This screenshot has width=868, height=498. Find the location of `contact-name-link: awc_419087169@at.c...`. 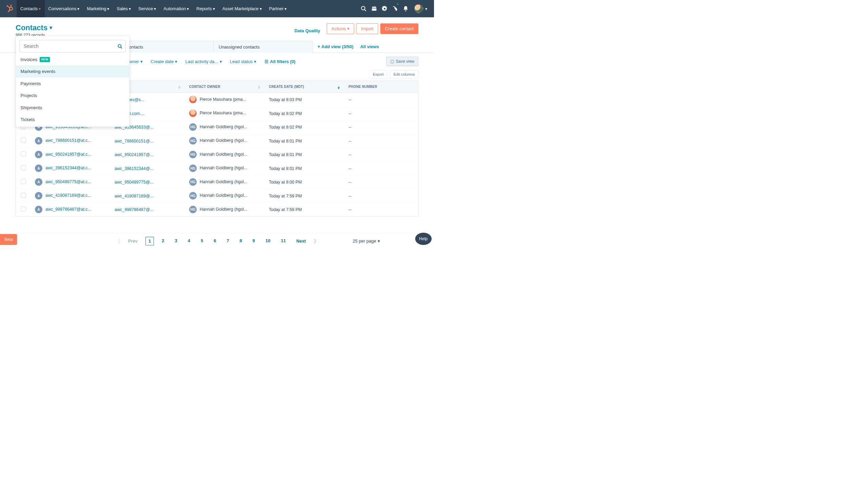

contact-name-link: awc_419087169@at.c... is located at coordinates (68, 195).